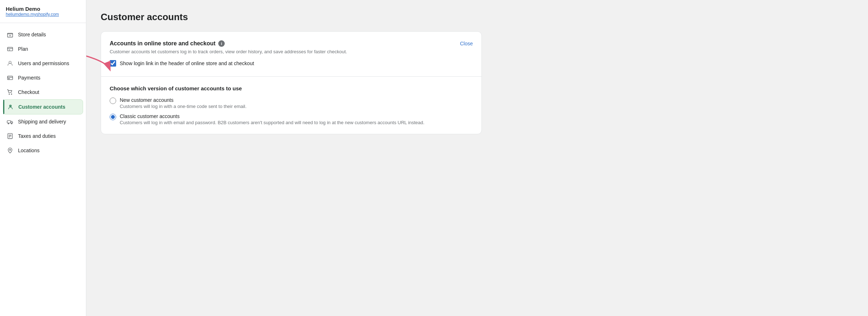  Describe the element at coordinates (291, 83) in the screenshot. I see `customer-accounts-card: Accounts in online store and checkout i …` at that location.